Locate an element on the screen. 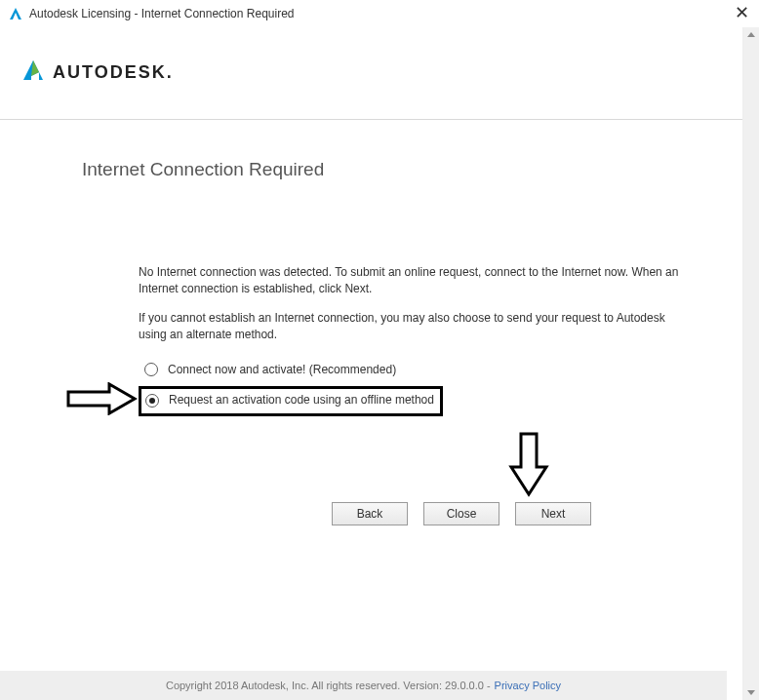  scroll-down-arrow-icon is located at coordinates (751, 692).